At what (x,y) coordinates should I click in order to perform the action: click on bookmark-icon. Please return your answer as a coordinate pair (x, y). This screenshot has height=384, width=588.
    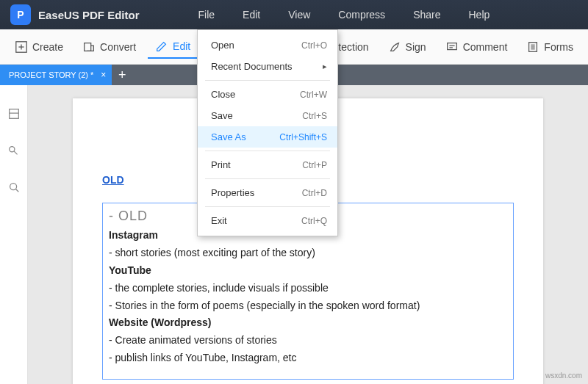
    Looking at the image, I should click on (14, 152).